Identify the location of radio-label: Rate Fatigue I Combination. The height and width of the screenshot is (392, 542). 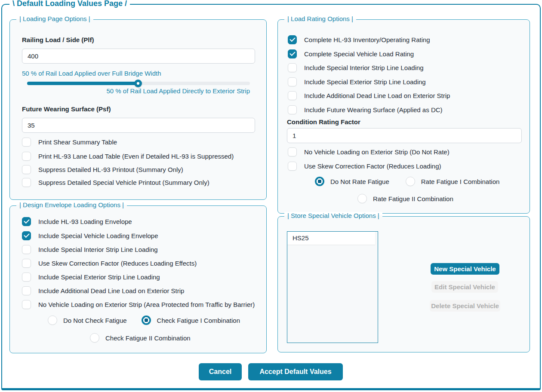
(460, 181).